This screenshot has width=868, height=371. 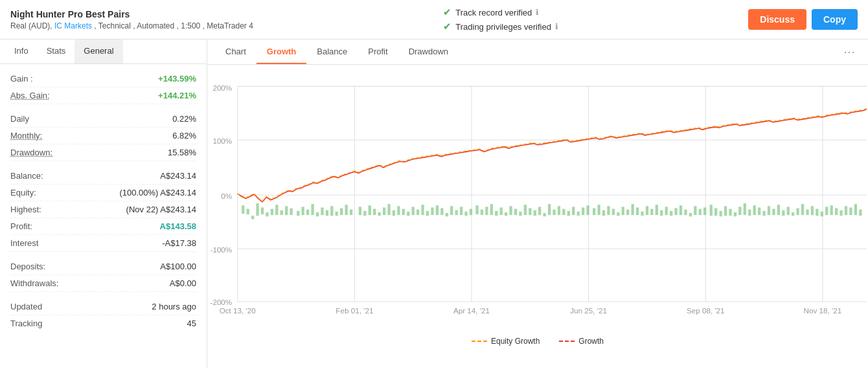 What do you see at coordinates (222, 250) in the screenshot?
I see `svg-text: -100%` at bounding box center [222, 250].